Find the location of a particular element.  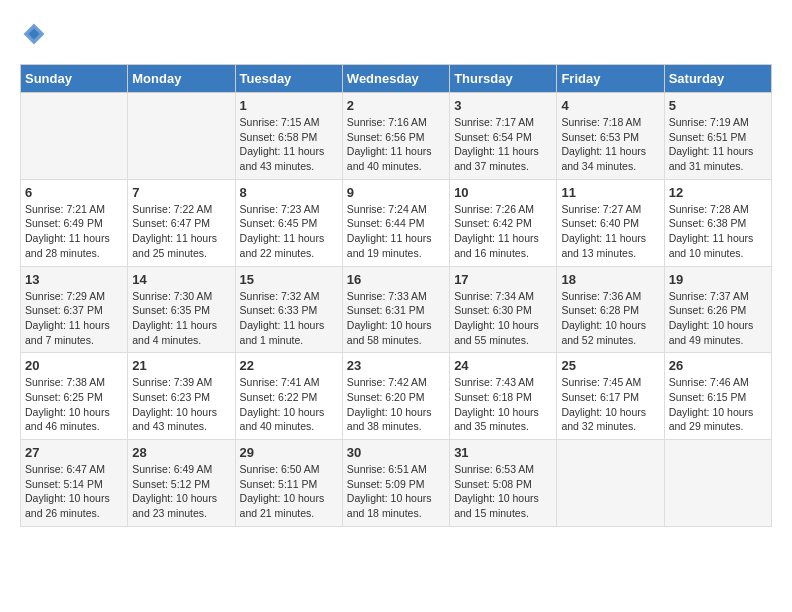

logo-icon is located at coordinates (34, 34).